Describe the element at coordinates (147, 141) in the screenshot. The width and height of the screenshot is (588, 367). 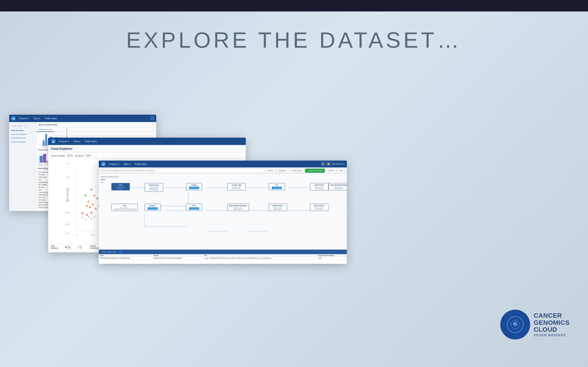
I see `nav-bar-2: ☁ Projects ▾ Data ▾ Public Apps` at that location.